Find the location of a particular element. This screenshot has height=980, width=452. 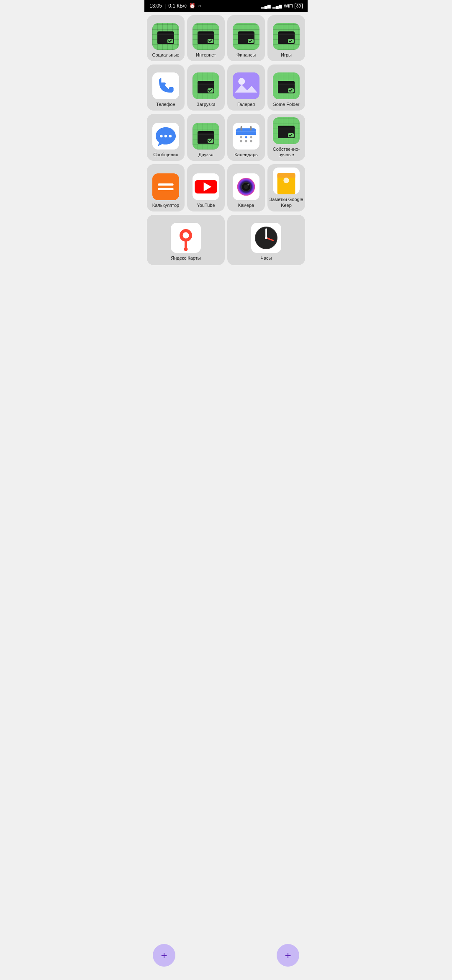

app-label-camera: Камера is located at coordinates (246, 205).